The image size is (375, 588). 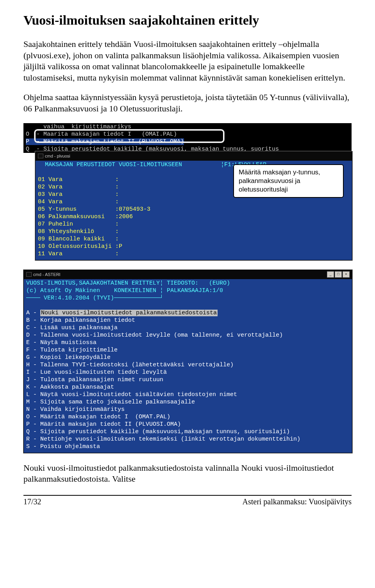 I want to click on header-line: ──── VER:4.10.2004 (TYVI)─────────────┘, so click(x=95, y=298).